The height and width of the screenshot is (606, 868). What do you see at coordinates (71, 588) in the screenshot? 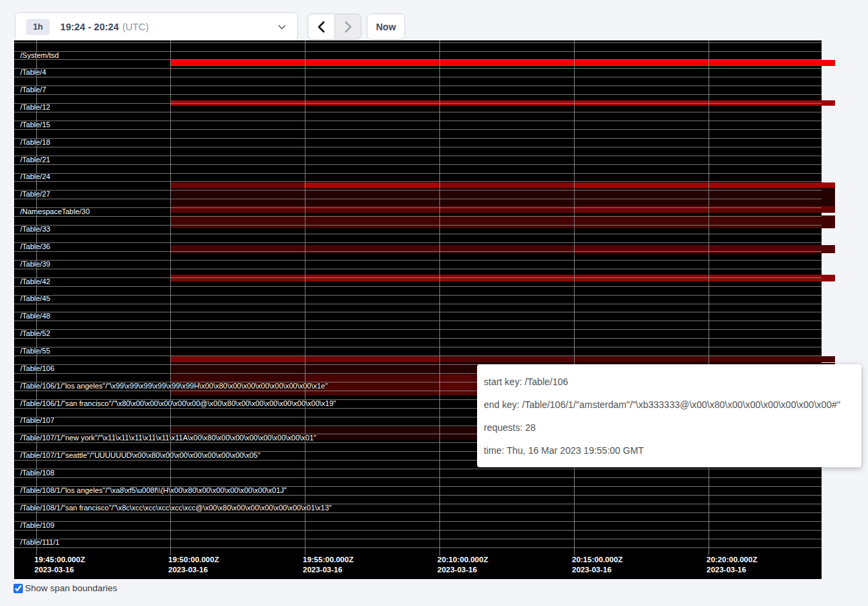
I see `show-span-boundaries-label: Show span boundaries` at bounding box center [71, 588].